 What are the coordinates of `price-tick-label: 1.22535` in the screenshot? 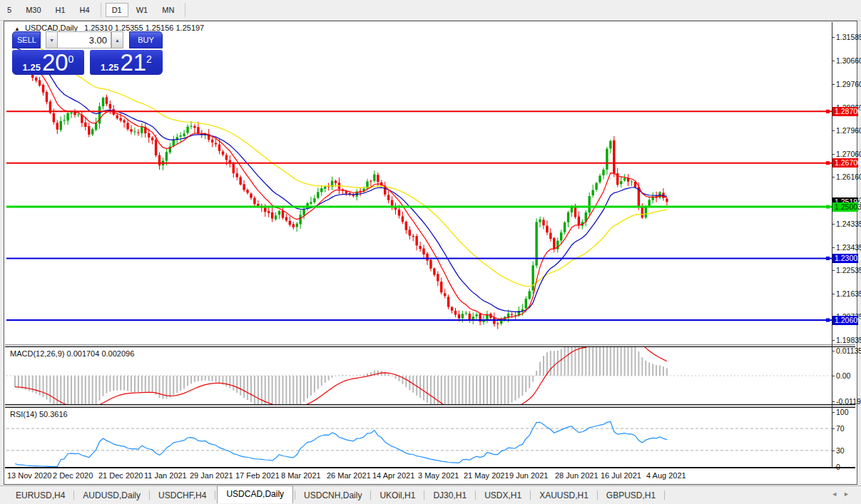 It's located at (849, 270).